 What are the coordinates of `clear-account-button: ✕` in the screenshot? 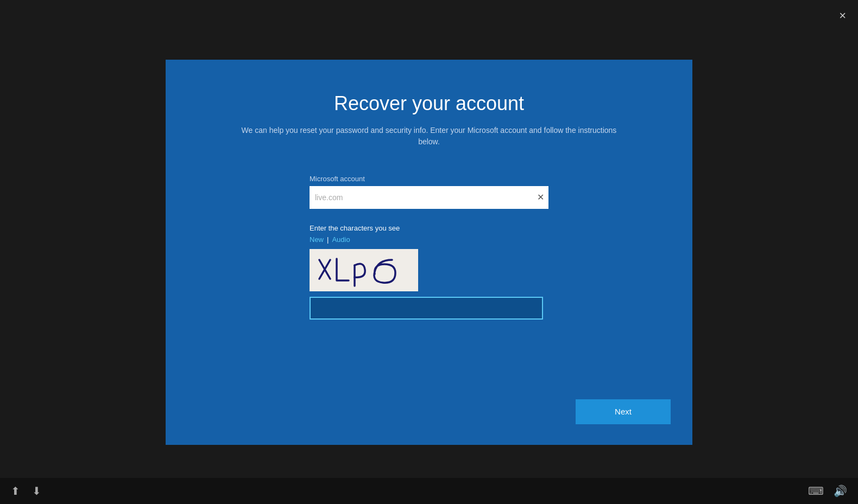 It's located at (541, 197).